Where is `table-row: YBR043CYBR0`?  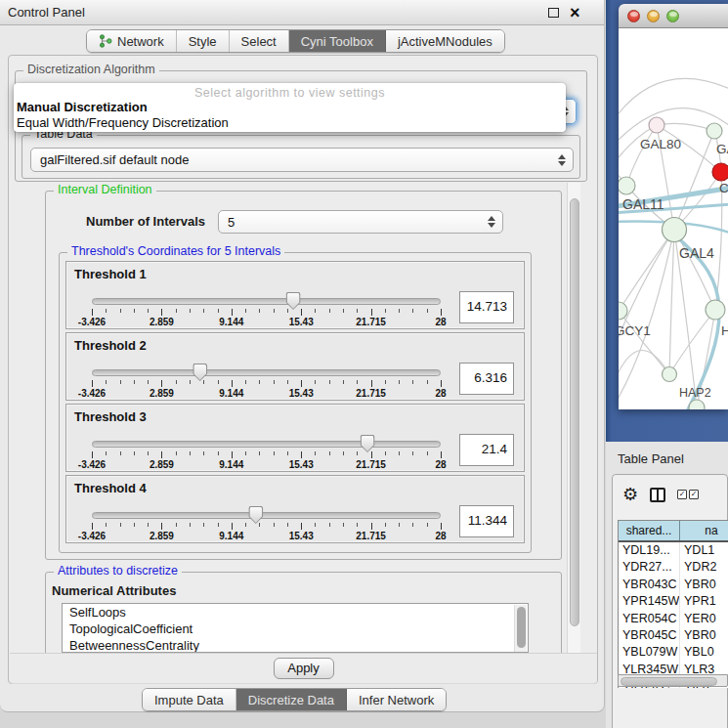
table-row: YBR043CYBR0 is located at coordinates (673, 584).